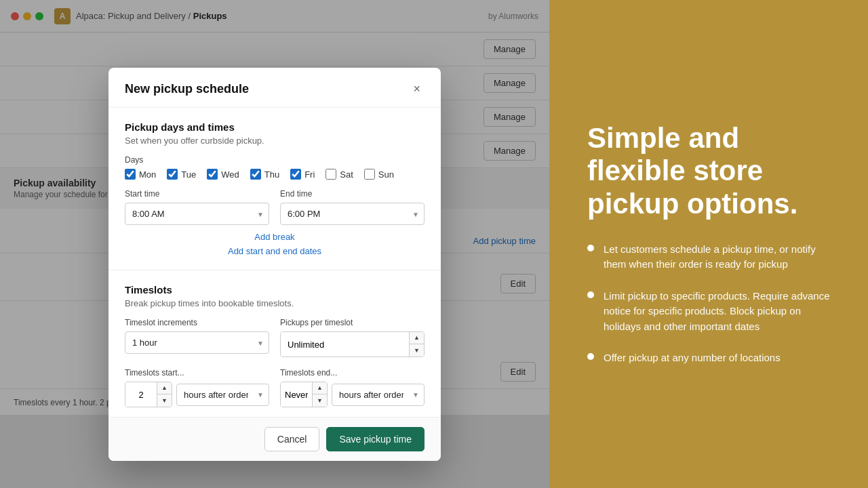 The image size is (868, 488). I want to click on per-timeslot-steppers: ▲ ▼, so click(416, 344).